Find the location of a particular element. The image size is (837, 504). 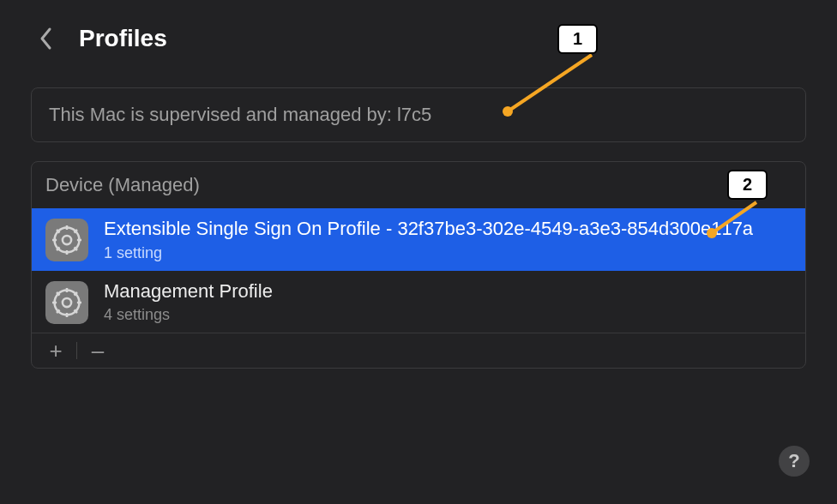

supervision-notice: This Mac is supervised and managed by: l… is located at coordinates (418, 115).